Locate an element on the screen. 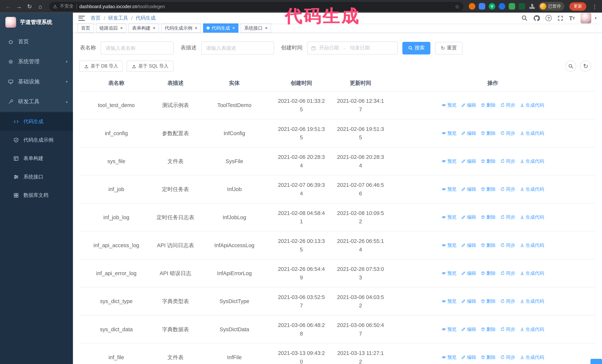 The height and width of the screenshot is (364, 602). security-warning-icon: ⚠ is located at coordinates (55, 6).